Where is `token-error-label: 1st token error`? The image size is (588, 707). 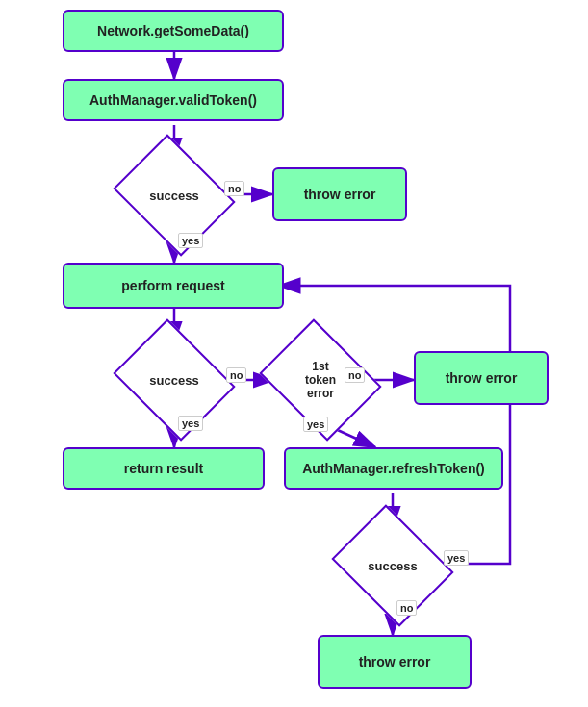
token-error-label: 1st token error is located at coordinates (320, 380).